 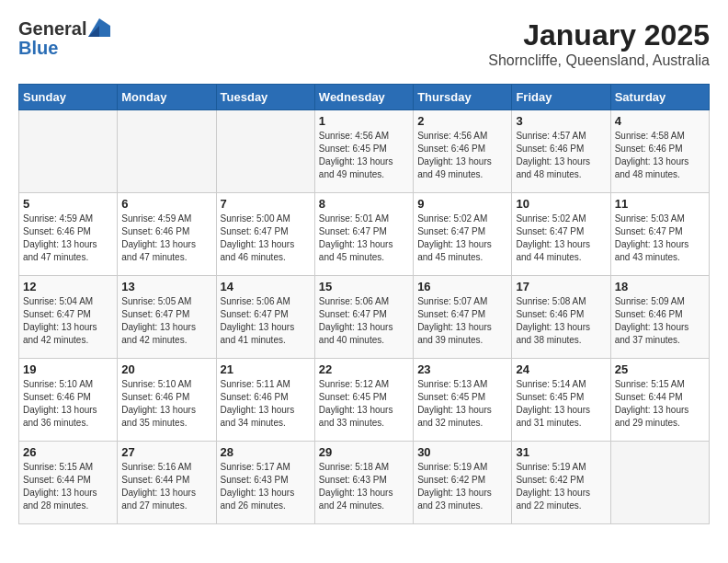 I want to click on day-number: 25, so click(x=660, y=370).